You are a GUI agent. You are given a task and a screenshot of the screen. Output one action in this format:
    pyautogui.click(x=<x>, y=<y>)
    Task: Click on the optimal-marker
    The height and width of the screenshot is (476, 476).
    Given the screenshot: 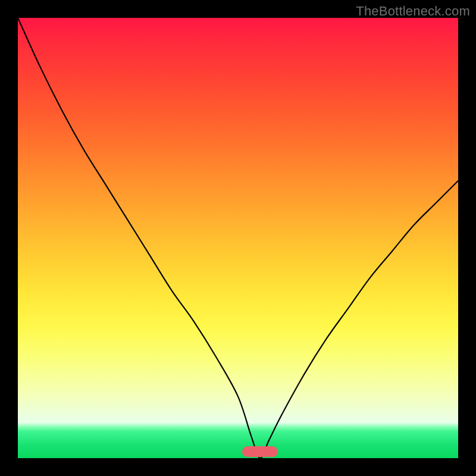 What is the action you would take?
    pyautogui.click(x=260, y=452)
    